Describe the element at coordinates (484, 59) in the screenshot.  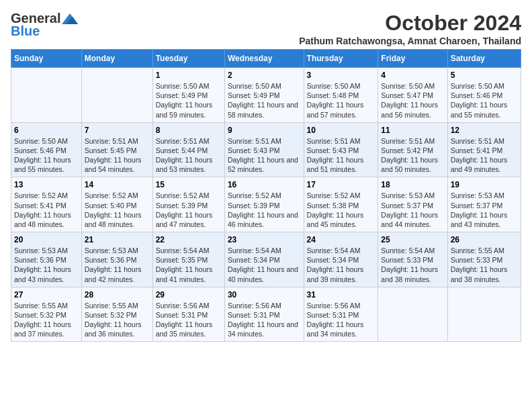
I see `header-saturday: Saturday` at that location.